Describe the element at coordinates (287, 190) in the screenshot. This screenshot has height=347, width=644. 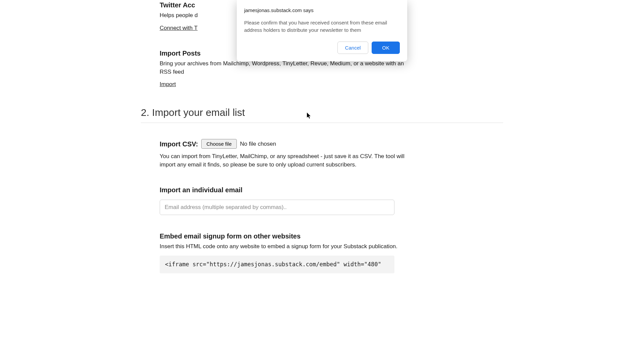
I see `import-email-heading: Import an individual email` at that location.